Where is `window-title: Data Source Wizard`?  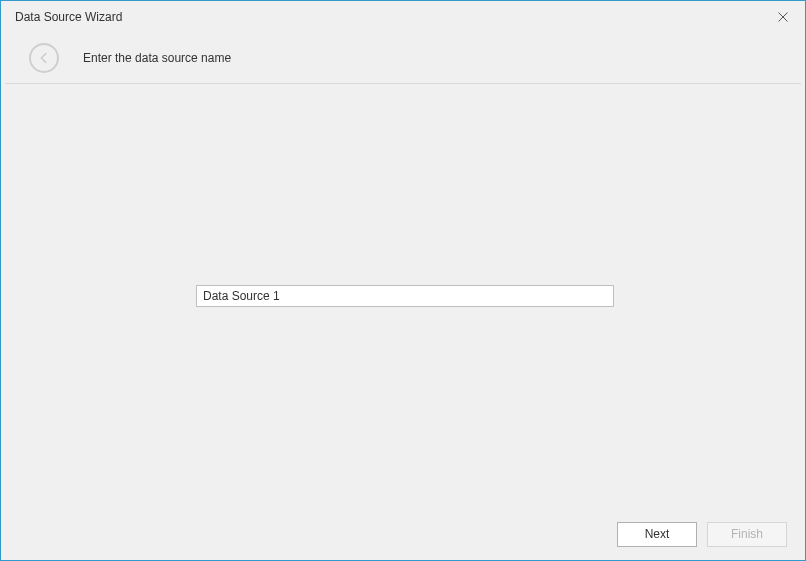
window-title: Data Source Wizard is located at coordinates (68, 17).